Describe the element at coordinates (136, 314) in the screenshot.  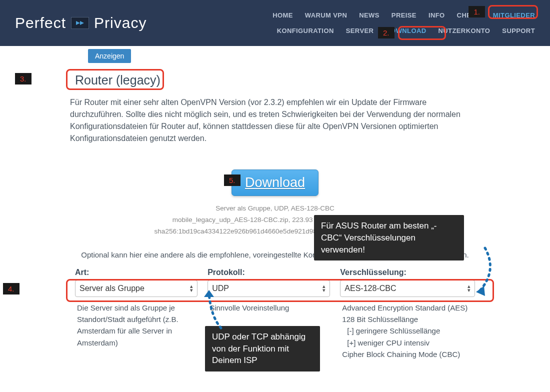
I see `col-art: Art: Server als Gruppe ▴▾ Die Server sin…` at that location.